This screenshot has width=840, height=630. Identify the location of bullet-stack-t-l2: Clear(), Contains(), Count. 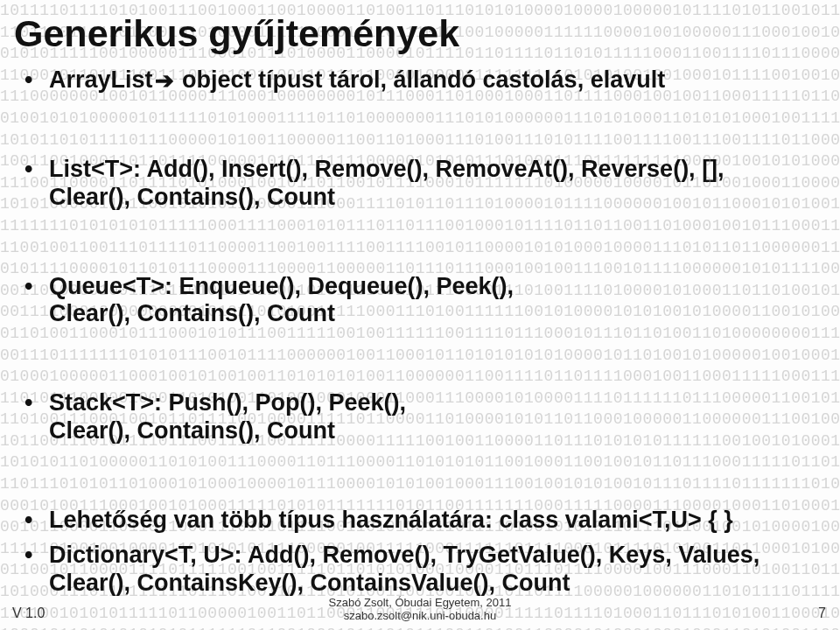
(192, 430).